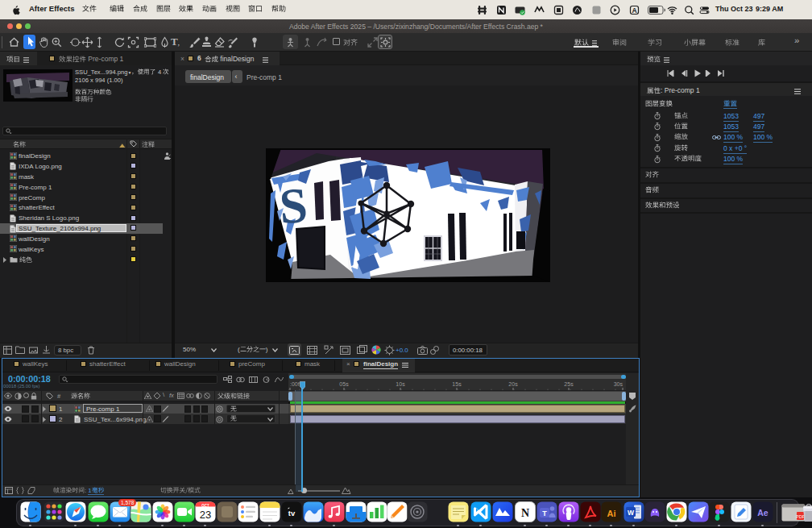  I want to click on svg-text: 05s, so click(344, 384).